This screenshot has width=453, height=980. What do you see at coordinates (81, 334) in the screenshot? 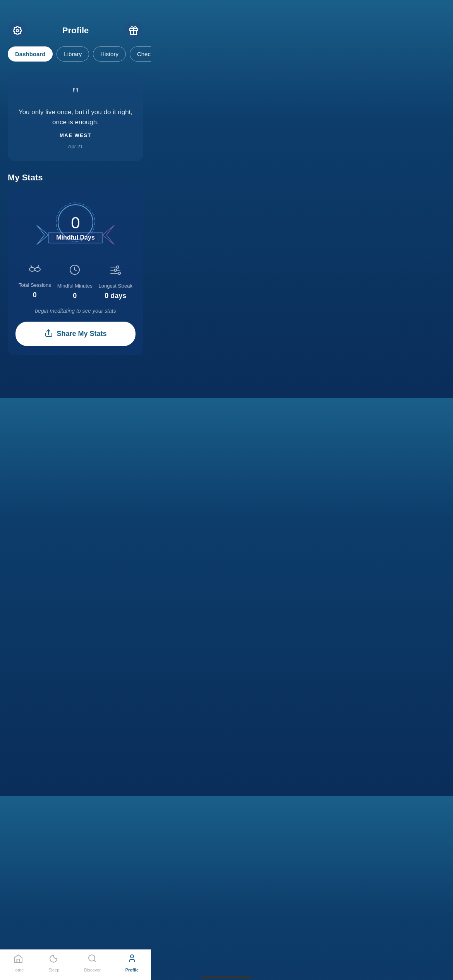
I see `share-btn-label: Share My Stats` at bounding box center [81, 334].